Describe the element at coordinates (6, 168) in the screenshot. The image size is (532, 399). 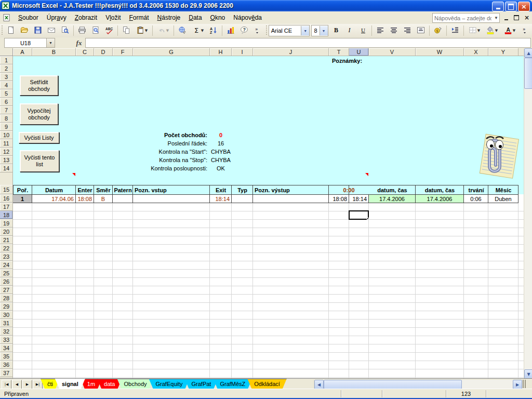
I see `row-header-14: 14` at that location.